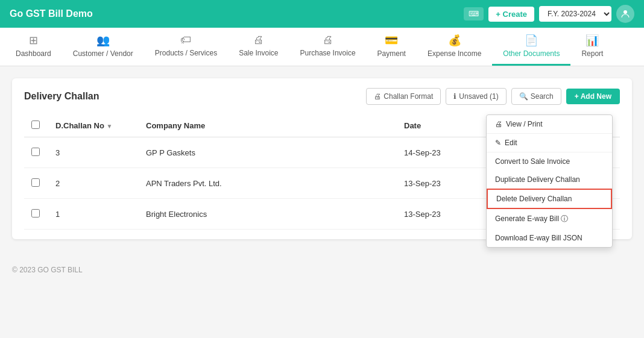  What do you see at coordinates (377, 96) in the screenshot?
I see `printer-icon: 🖨` at bounding box center [377, 96].